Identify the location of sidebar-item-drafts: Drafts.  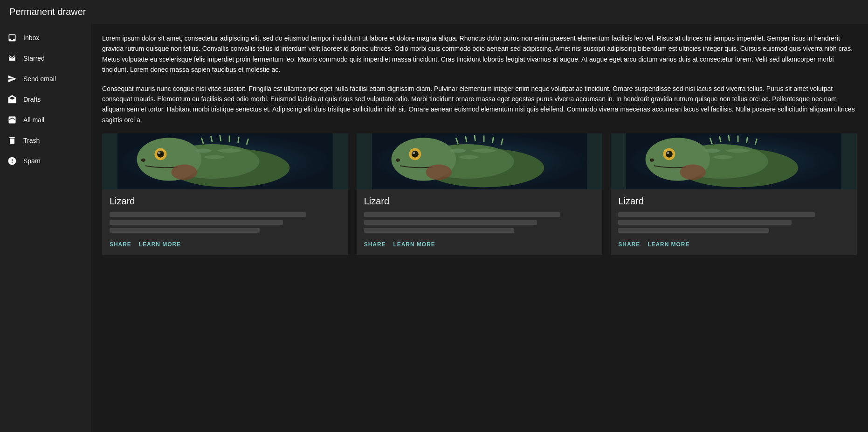
(46, 99).